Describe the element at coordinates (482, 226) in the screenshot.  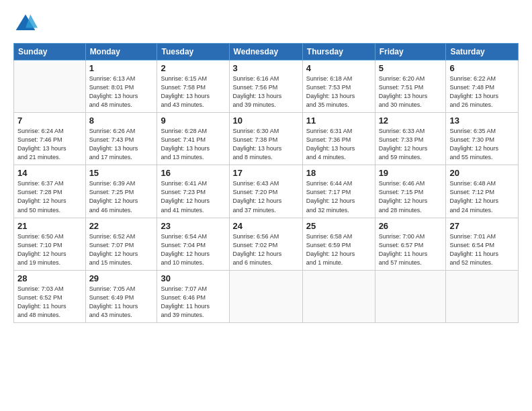
I see `day-number: 27` at that location.